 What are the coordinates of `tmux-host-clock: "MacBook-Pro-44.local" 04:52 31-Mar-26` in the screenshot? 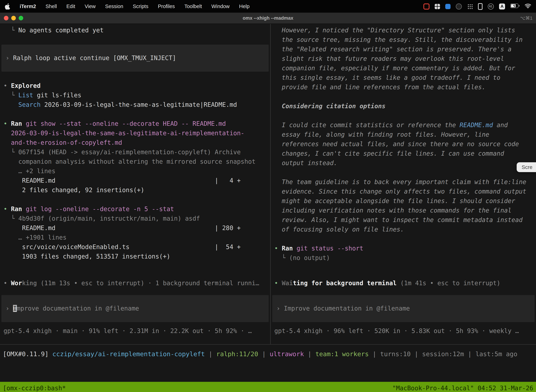 It's located at (463, 388).